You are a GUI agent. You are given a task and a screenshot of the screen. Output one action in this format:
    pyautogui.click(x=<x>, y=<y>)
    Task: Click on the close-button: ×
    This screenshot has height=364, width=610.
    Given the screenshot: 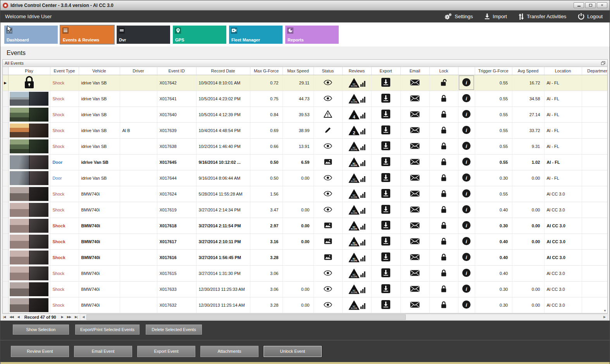 What is the action you would take?
    pyautogui.click(x=602, y=5)
    